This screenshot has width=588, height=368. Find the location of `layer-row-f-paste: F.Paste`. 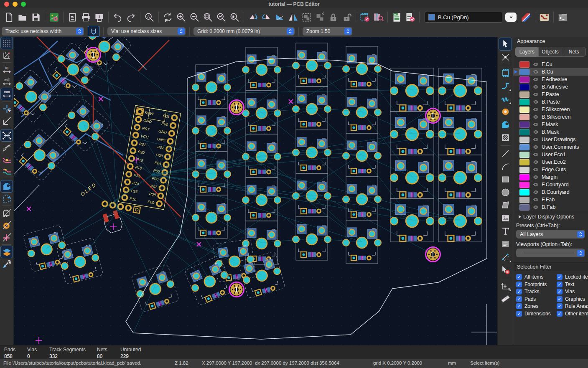

layer-row-f-paste: F.Paste is located at coordinates (551, 94).